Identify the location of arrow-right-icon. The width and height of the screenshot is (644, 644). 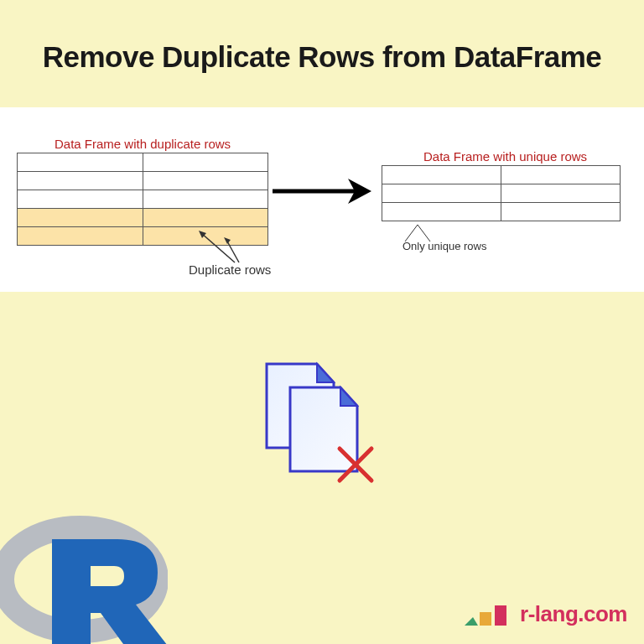
(323, 191).